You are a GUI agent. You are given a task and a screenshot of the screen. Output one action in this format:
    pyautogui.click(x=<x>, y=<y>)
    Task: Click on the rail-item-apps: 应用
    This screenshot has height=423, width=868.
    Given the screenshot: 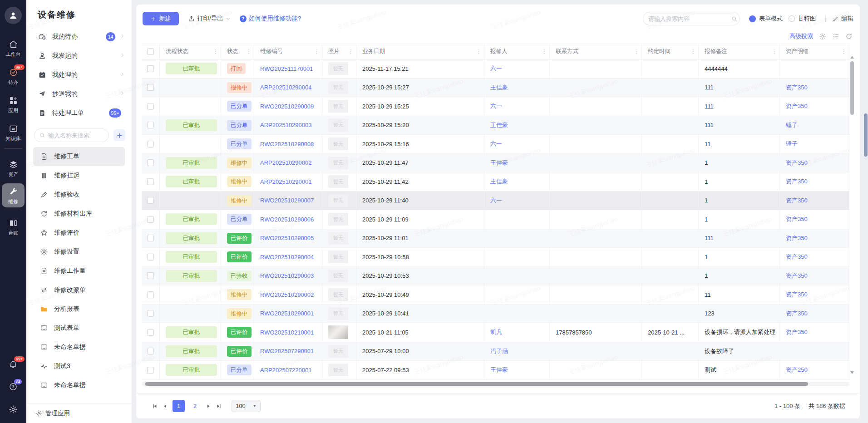 What is the action you would take?
    pyautogui.click(x=13, y=104)
    